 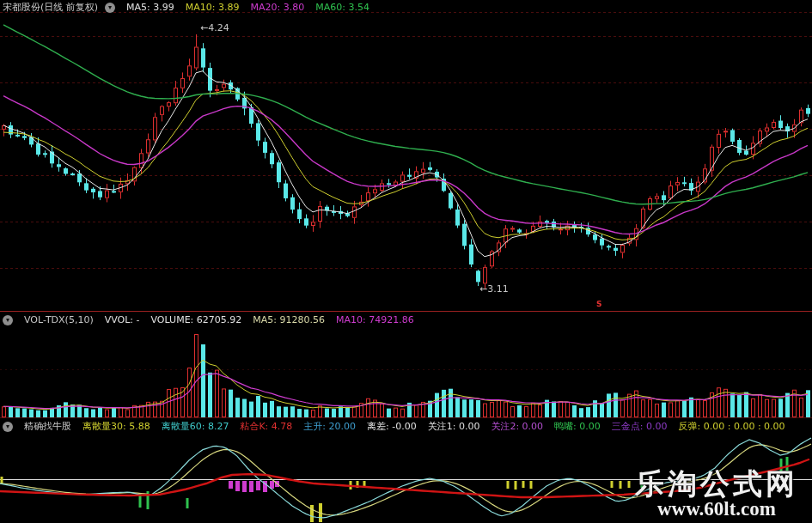 What do you see at coordinates (289, 319) in the screenshot?
I see `vol-ma5-readout: MA5: 91280.56` at bounding box center [289, 319].